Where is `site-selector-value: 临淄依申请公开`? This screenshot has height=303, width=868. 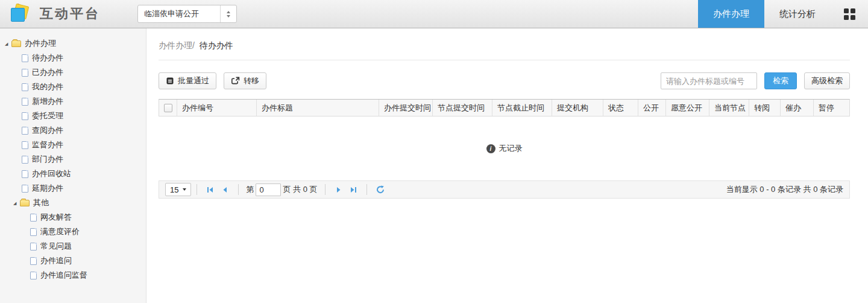
site-selector-value: 临淄依申请公开 is located at coordinates (179, 14).